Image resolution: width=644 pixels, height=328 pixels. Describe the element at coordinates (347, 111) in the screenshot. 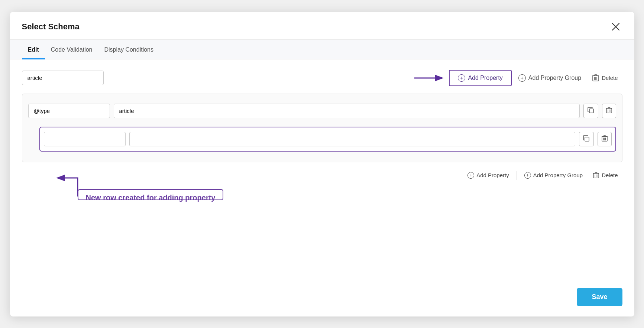

I see `property-value-input` at that location.